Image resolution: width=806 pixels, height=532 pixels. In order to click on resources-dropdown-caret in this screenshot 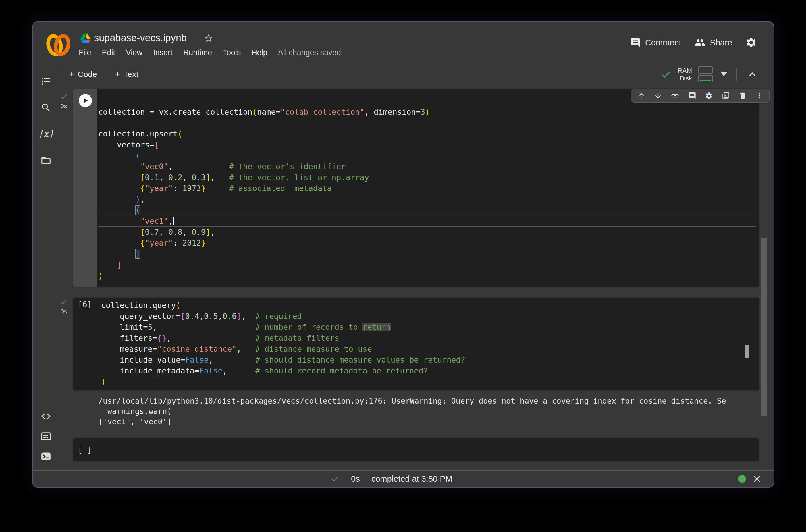, I will do `click(724, 74)`.